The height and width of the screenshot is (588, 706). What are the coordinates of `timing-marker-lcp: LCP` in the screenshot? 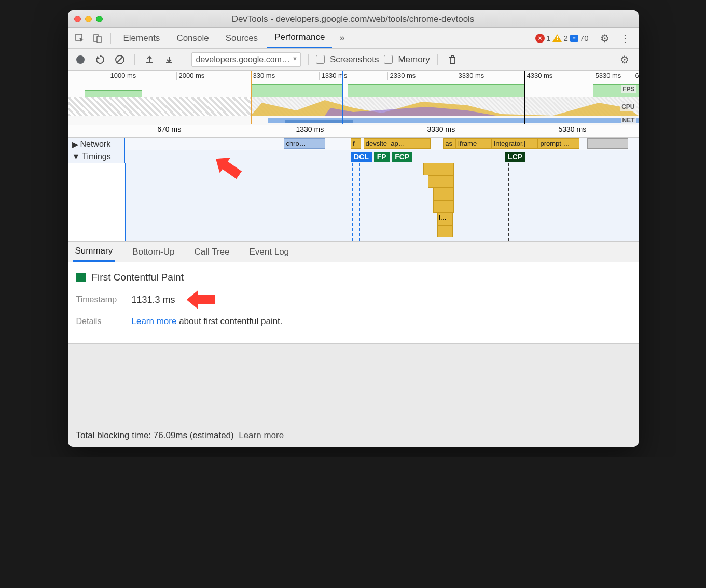 It's located at (515, 157).